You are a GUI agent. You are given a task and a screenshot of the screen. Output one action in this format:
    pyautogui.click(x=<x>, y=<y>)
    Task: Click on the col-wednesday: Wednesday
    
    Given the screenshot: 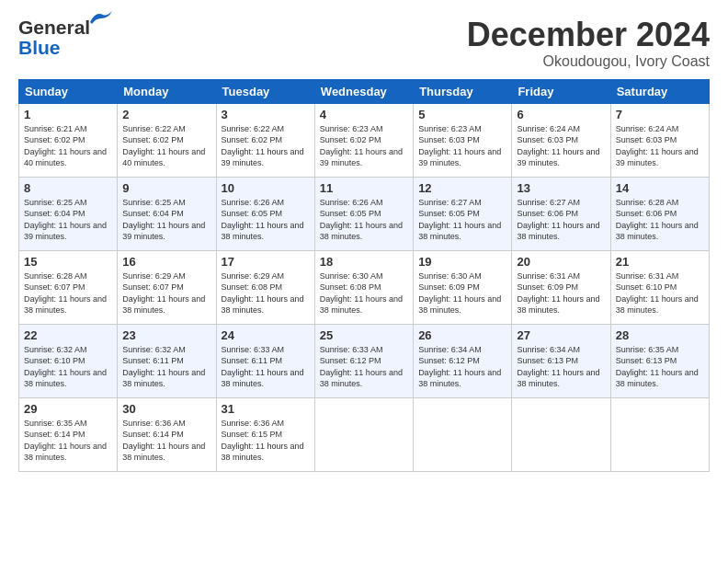 What is the action you would take?
    pyautogui.click(x=364, y=91)
    